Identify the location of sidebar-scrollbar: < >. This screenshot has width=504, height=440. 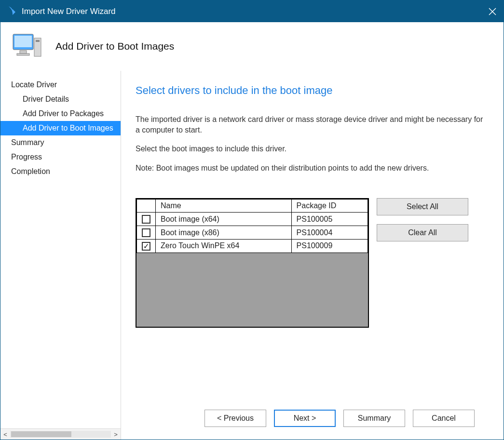
(61, 434).